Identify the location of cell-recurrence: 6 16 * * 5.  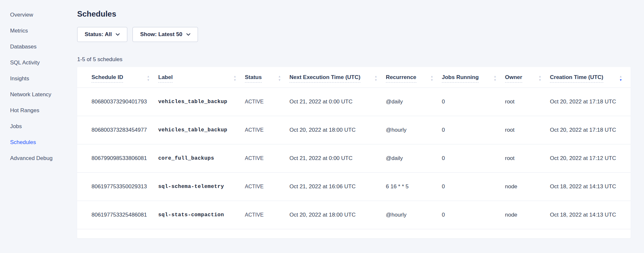
(414, 187).